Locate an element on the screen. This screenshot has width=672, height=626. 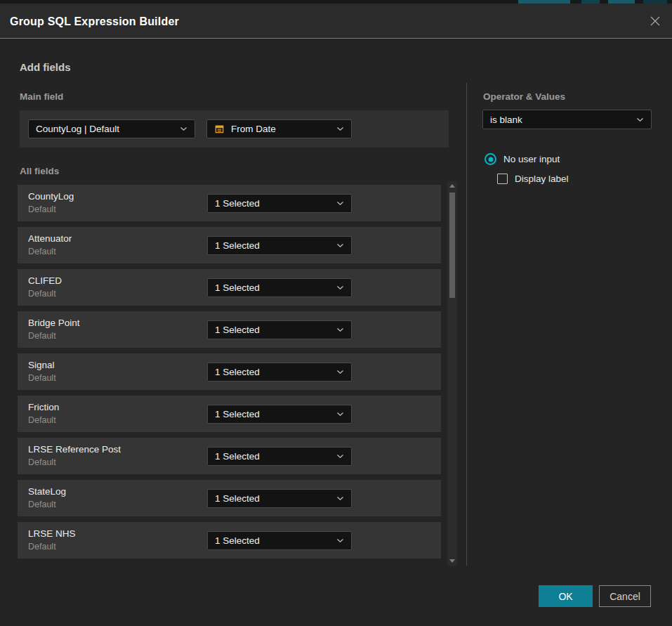
field-name: Attenuator is located at coordinates (50, 239).